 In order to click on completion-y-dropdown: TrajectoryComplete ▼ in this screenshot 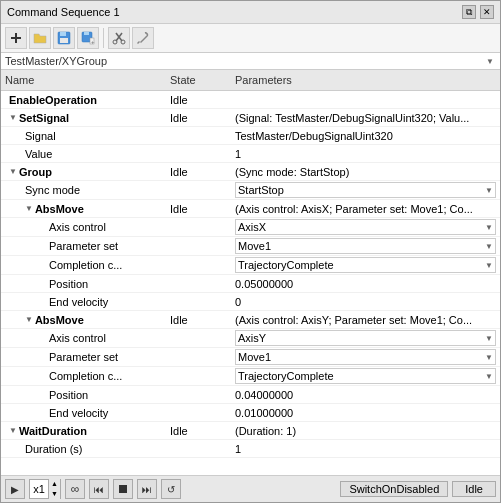, I will do `click(366, 376)`.